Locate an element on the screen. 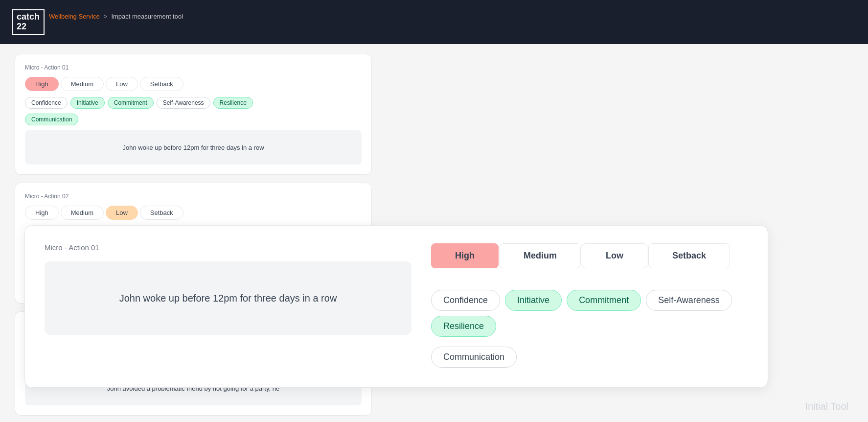 The width and height of the screenshot is (868, 422). expanded-rating-medium: Medium is located at coordinates (540, 256).